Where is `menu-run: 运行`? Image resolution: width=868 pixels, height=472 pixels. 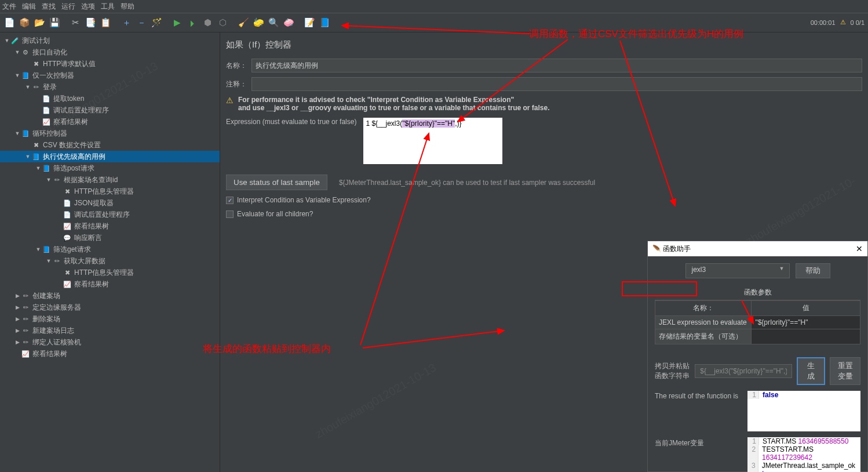 menu-run: 运行 is located at coordinates (68, 7).